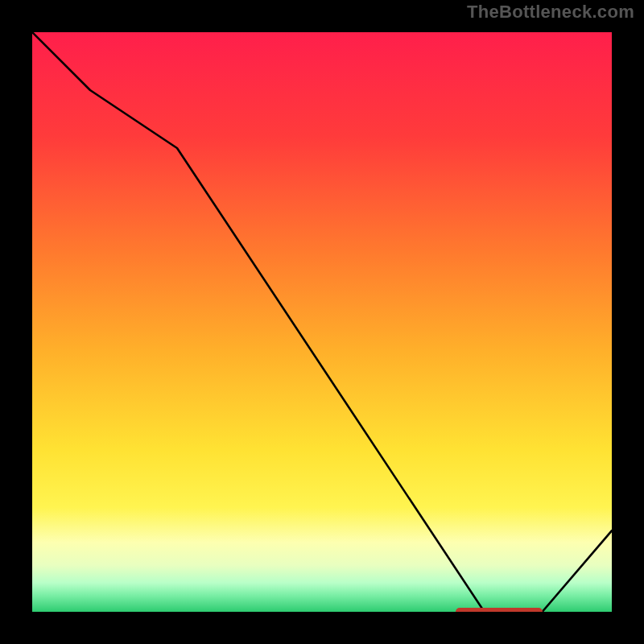 Image resolution: width=644 pixels, height=644 pixels. Describe the element at coordinates (499, 612) in the screenshot. I see `optimal-range-marker` at that location.